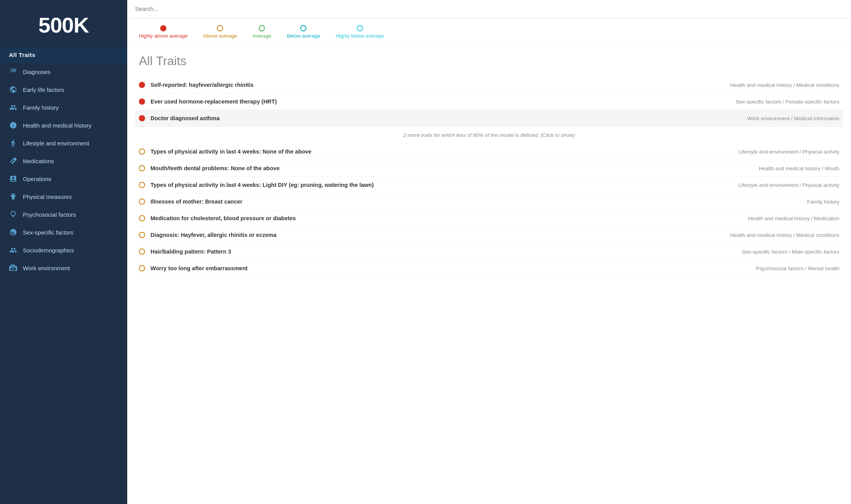 This screenshot has width=851, height=504. What do you see at coordinates (64, 214) in the screenshot?
I see `sidebar-item-psychosocial: Psychosocial factors` at bounding box center [64, 214].